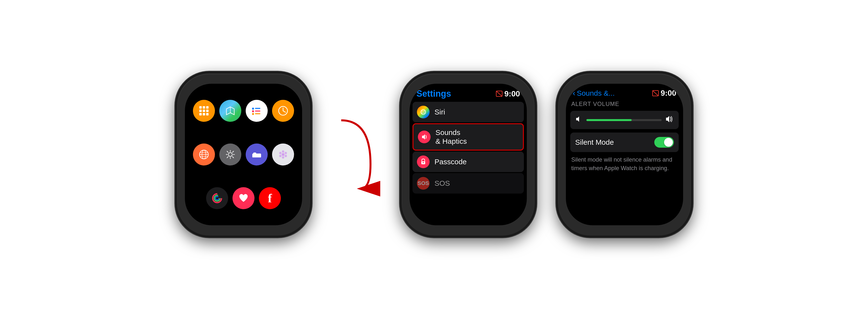  Describe the element at coordinates (243, 198) in the screenshot. I see `app-heart` at that location.